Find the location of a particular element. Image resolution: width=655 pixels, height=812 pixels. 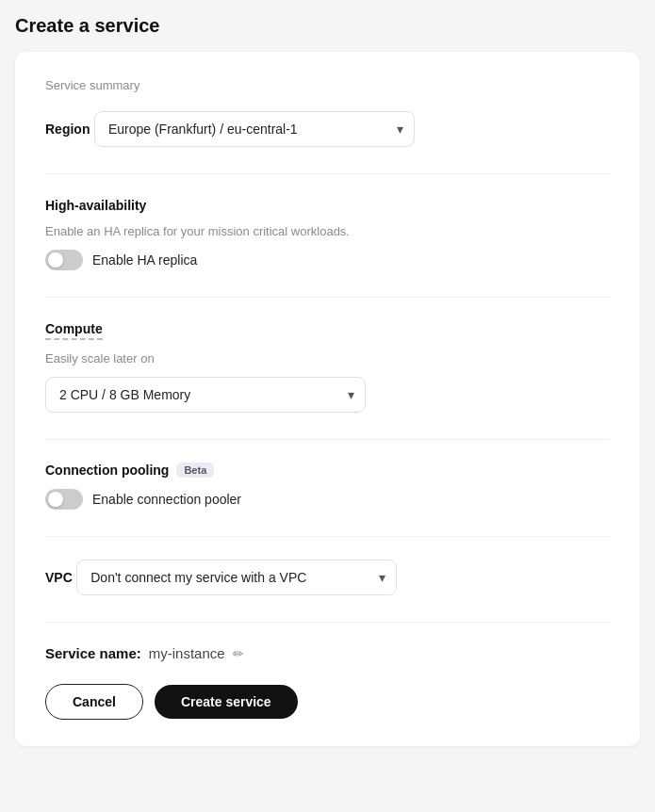

vpc-select-wrapper: Don't connect my service with a VPCConne… is located at coordinates (237, 577).